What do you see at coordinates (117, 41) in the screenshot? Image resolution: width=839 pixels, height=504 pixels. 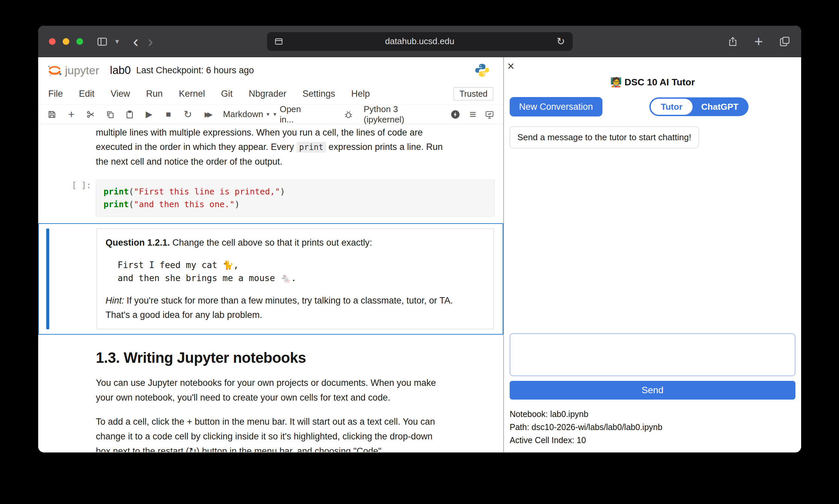 I see `sidebar-caret-icon: ▾` at bounding box center [117, 41].